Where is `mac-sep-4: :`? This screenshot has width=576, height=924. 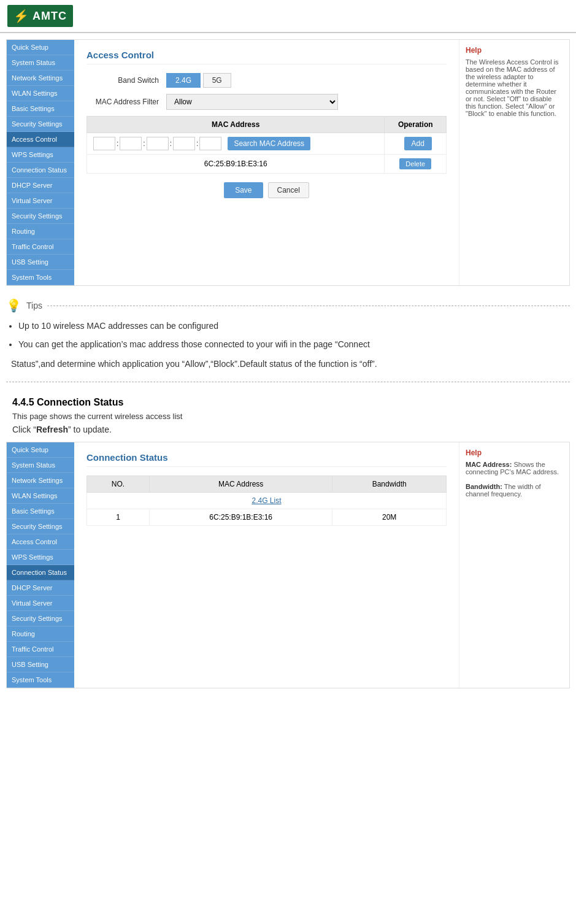
mac-sep-4: : is located at coordinates (198, 144).